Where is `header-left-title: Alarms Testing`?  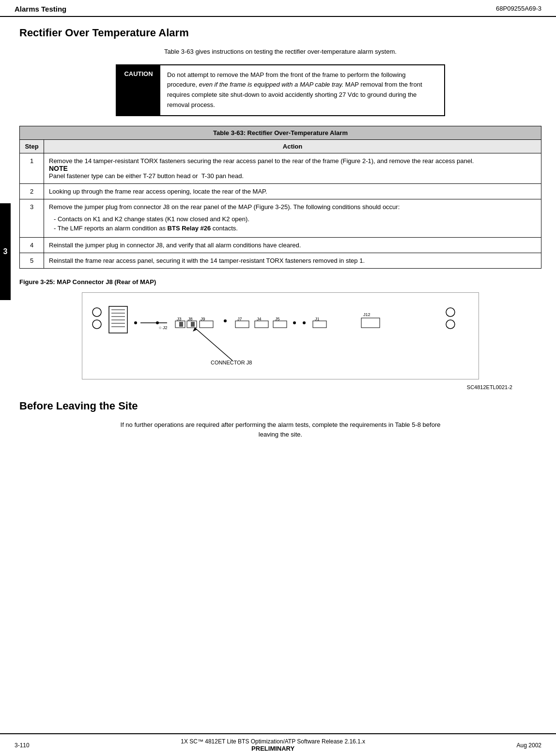
header-left-title: Alarms Testing is located at coordinates (41, 9).